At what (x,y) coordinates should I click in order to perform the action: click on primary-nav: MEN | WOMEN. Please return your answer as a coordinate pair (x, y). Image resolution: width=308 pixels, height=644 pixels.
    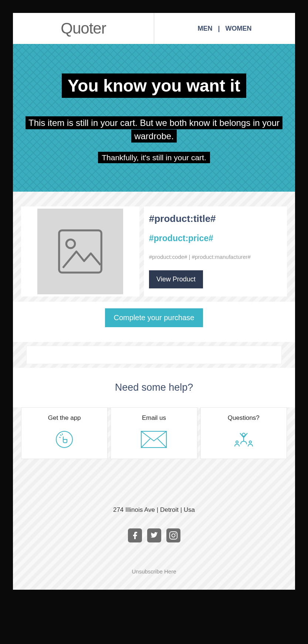
    Looking at the image, I should click on (224, 29).